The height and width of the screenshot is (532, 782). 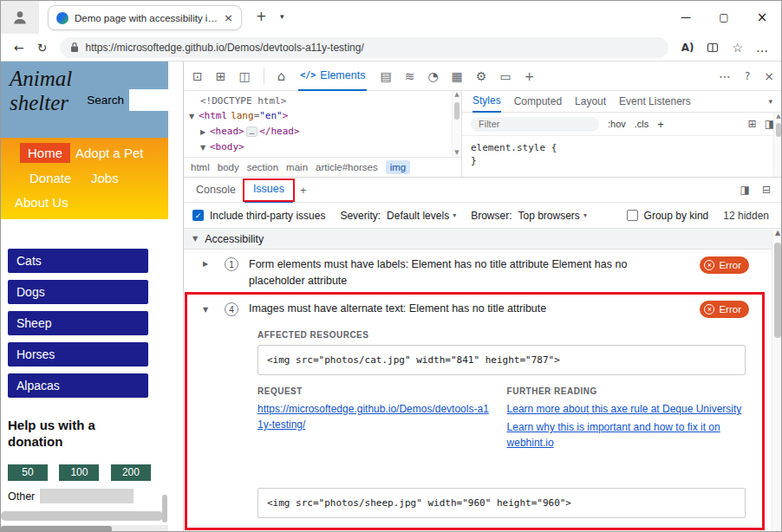 I want to click on close-window-button: ×, so click(x=762, y=17).